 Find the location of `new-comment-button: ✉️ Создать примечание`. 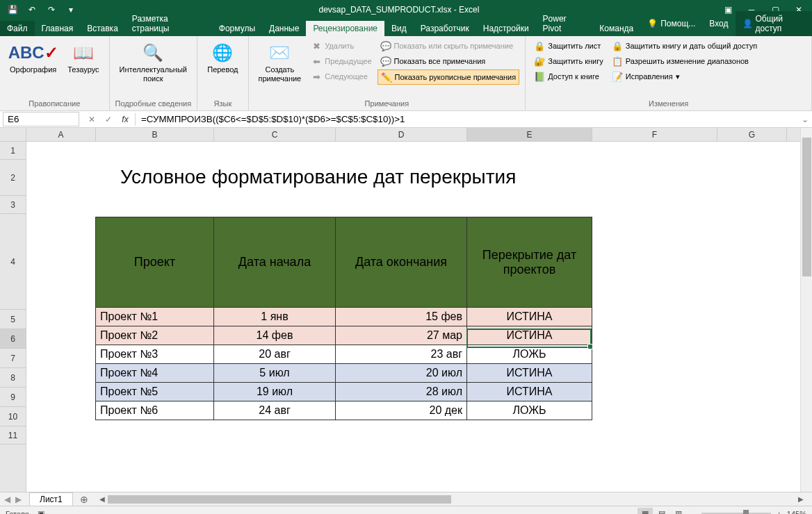

new-comment-button: ✉️ Создать примечание is located at coordinates (280, 63).